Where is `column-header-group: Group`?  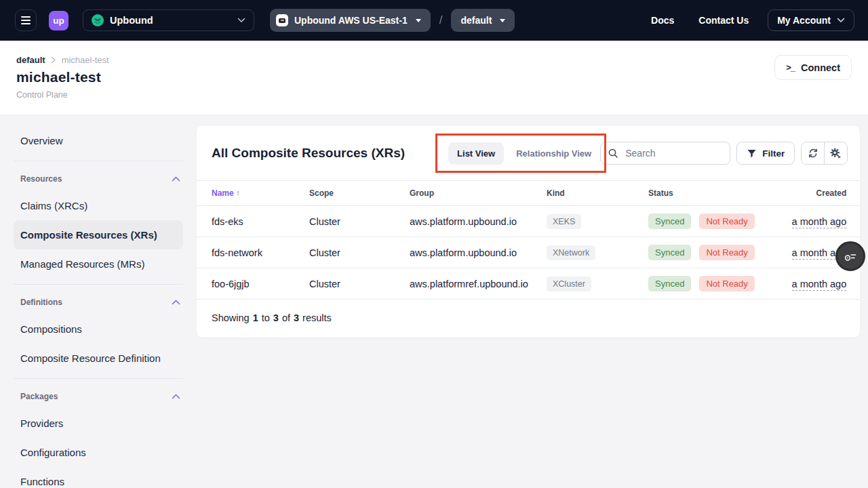 column-header-group: Group is located at coordinates (477, 194).